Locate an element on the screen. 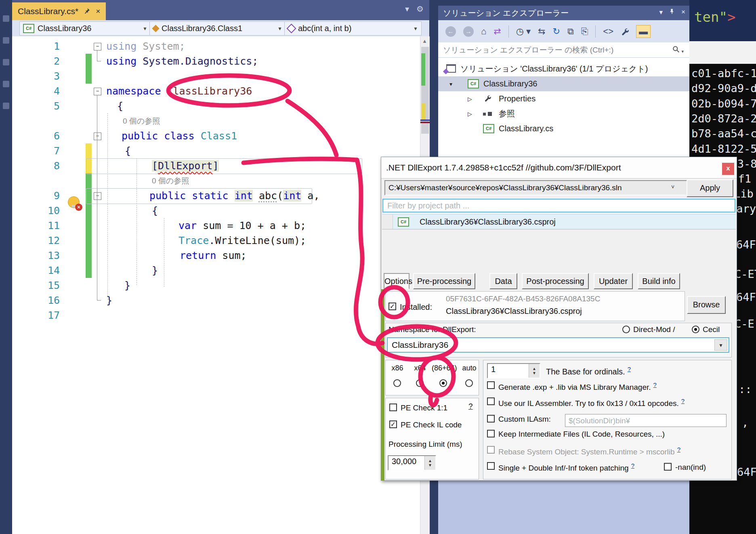 The height and width of the screenshot is (534, 756). installed-checkbox: ✓ is located at coordinates (393, 306).